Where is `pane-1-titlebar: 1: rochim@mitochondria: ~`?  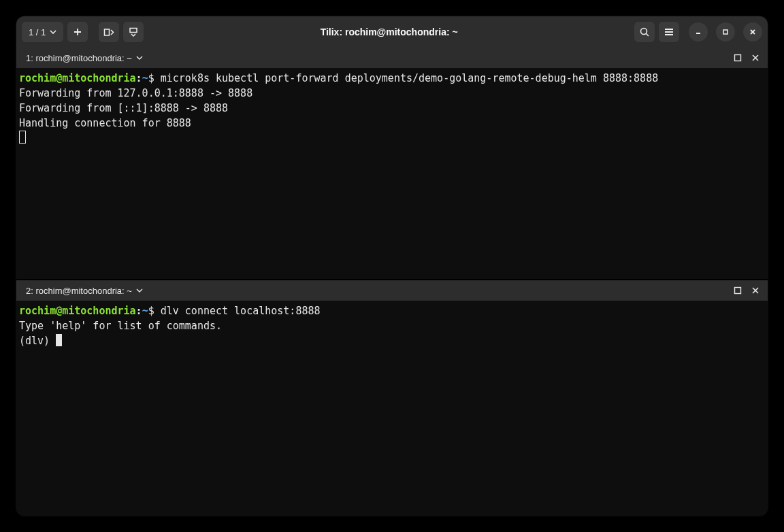 pane-1-titlebar: 1: rochim@mitochondria: ~ is located at coordinates (392, 58).